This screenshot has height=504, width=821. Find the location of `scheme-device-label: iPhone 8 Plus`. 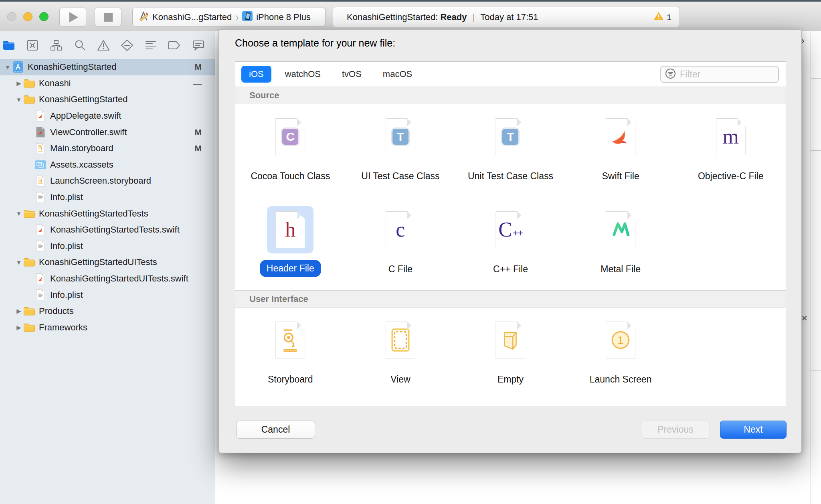

scheme-device-label: iPhone 8 Plus is located at coordinates (283, 17).